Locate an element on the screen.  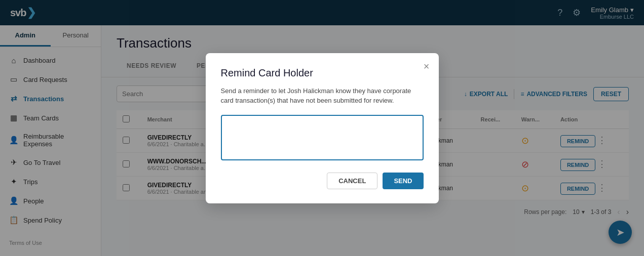
modal-message-textarea is located at coordinates (322, 138).